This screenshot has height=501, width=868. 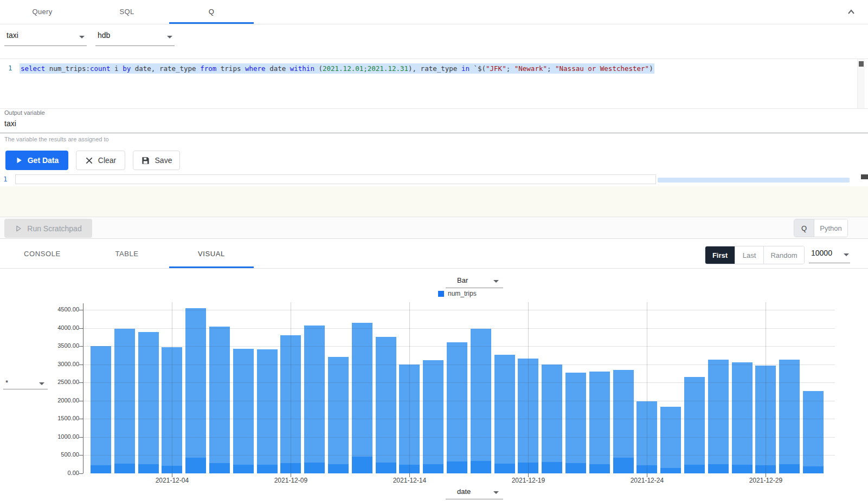 What do you see at coordinates (83, 388) in the screenshot?
I see `y-axis-line` at bounding box center [83, 388].